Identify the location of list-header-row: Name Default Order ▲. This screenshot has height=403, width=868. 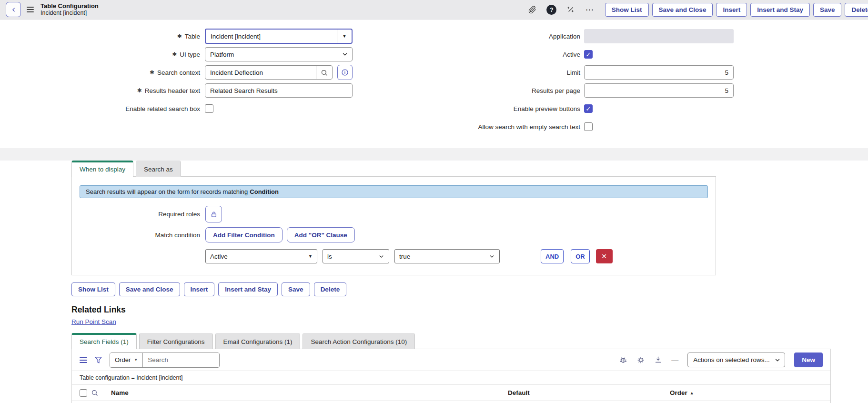
(451, 393).